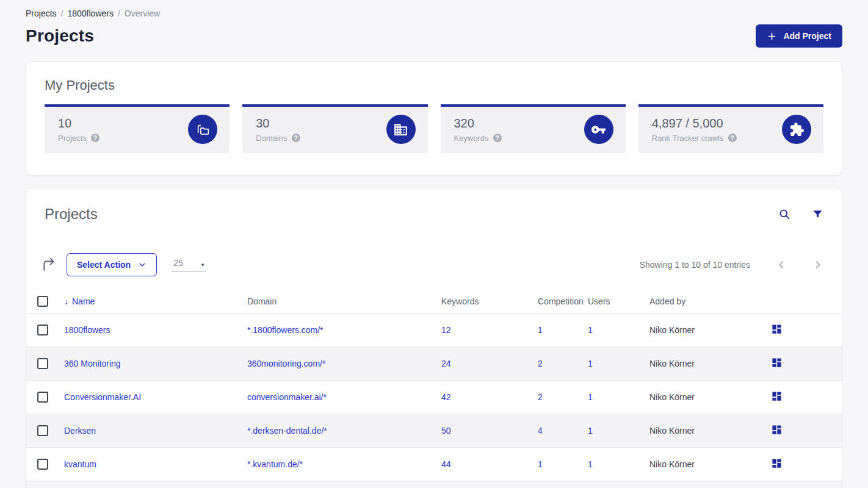  Describe the element at coordinates (563, 301) in the screenshot. I see `column-header-competition: Competition` at that location.